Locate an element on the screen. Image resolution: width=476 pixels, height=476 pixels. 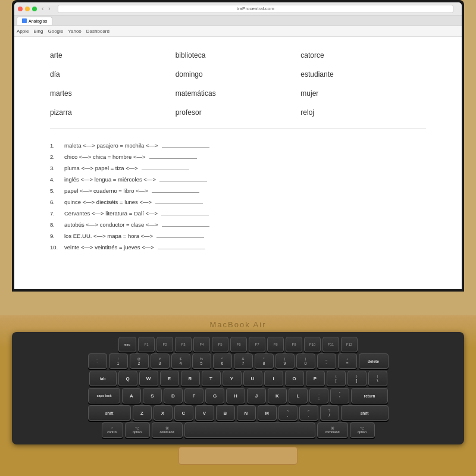
key-h: H is located at coordinates (236, 396).